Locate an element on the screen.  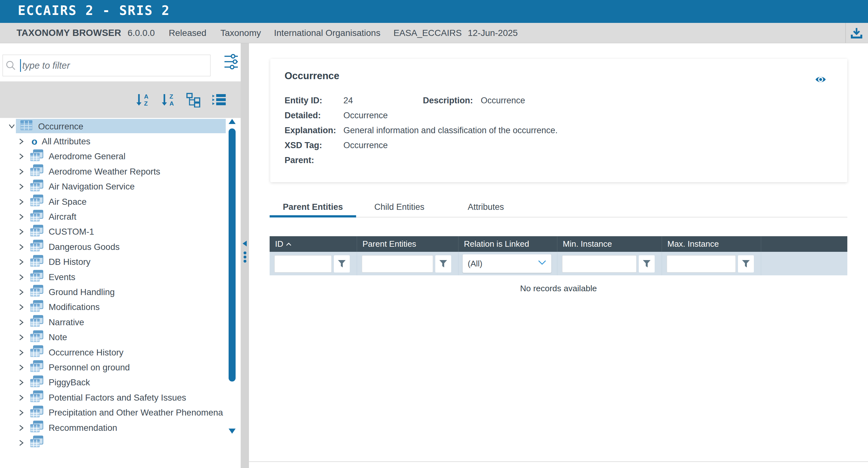
scrollbar-thumb is located at coordinates (232, 255).